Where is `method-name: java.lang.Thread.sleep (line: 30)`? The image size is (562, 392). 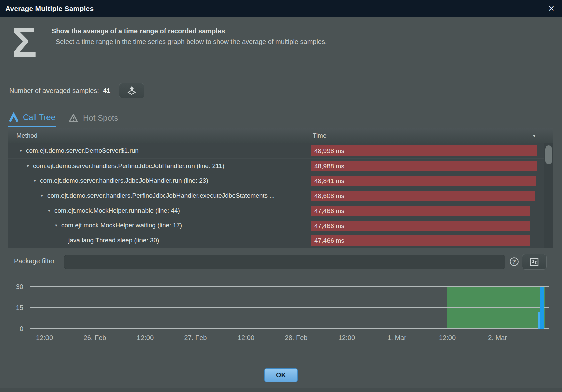 method-name: java.lang.Thread.sleep (line: 30) is located at coordinates (114, 240).